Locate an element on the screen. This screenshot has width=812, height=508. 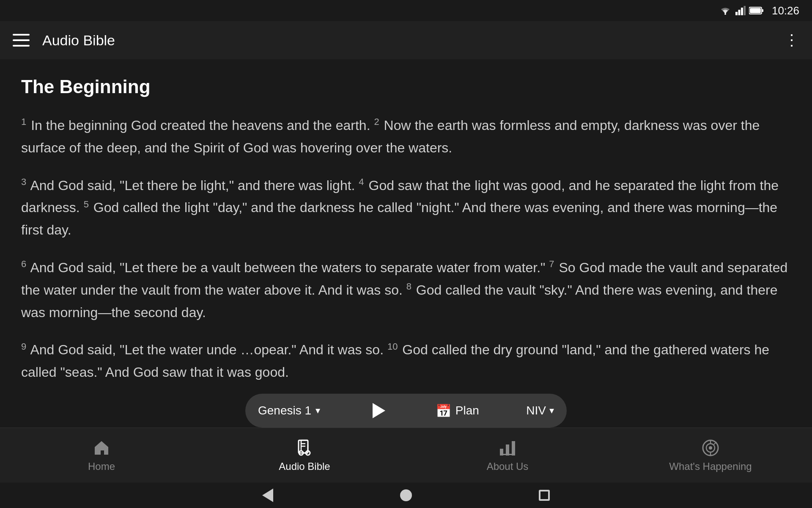
whats-happening-icon is located at coordinates (710, 448).